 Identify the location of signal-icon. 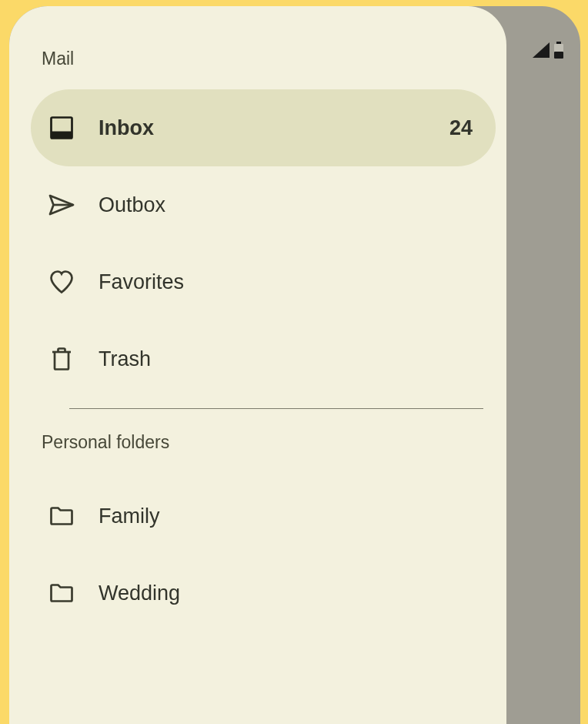
(541, 50).